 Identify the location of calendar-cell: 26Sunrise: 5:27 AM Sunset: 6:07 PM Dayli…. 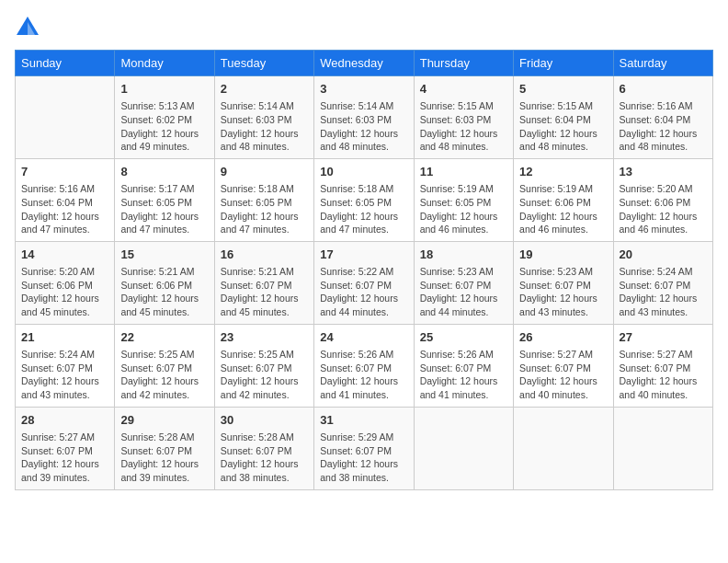
(563, 365).